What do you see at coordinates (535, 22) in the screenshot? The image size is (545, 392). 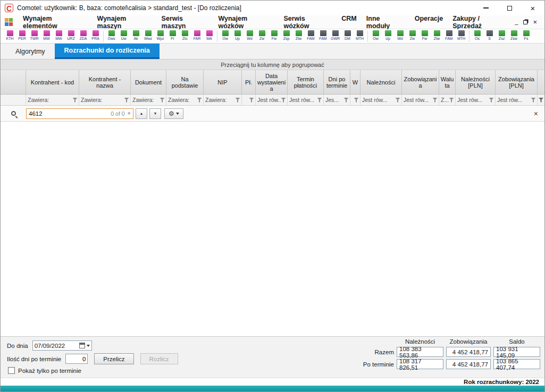 I see `mdi-close-button: ×` at bounding box center [535, 22].